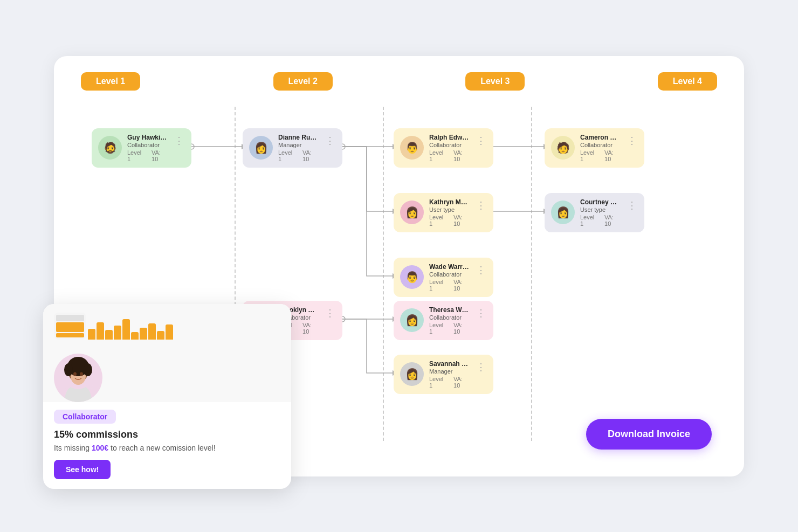 The width and height of the screenshot is (798, 532). What do you see at coordinates (589, 220) in the screenshot?
I see `node-level-courtney: Level 1` at bounding box center [589, 220].